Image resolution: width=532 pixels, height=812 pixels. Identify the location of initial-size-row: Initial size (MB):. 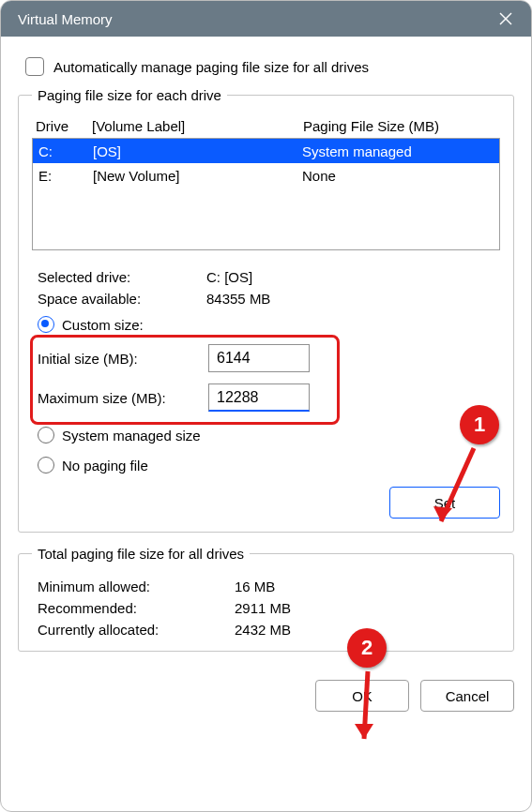
(268, 358).